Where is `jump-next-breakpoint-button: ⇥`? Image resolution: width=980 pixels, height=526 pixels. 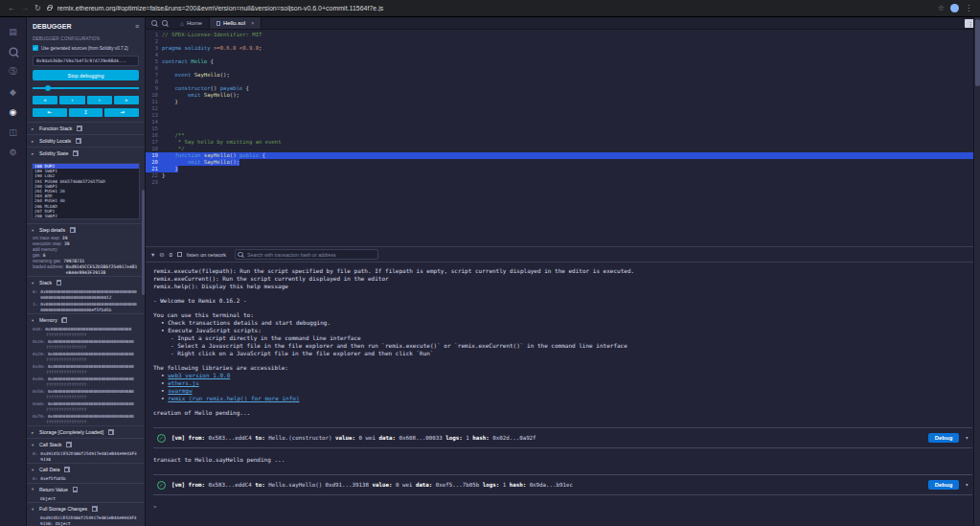 jump-next-breakpoint-button: ⇥ is located at coordinates (122, 113).